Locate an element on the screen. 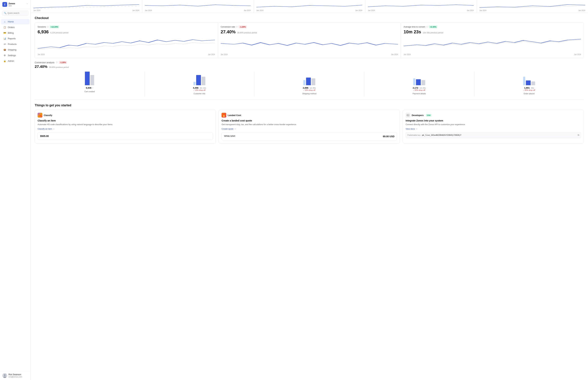 The width and height of the screenshot is (588, 380). conversion-analysis-title: Conversion analysis is located at coordinates (45, 63).